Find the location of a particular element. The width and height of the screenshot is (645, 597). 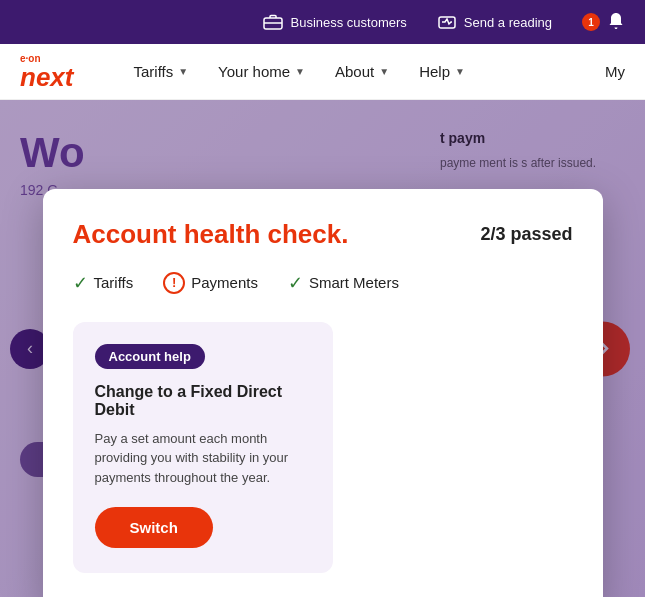

briefcase-icon is located at coordinates (273, 22).